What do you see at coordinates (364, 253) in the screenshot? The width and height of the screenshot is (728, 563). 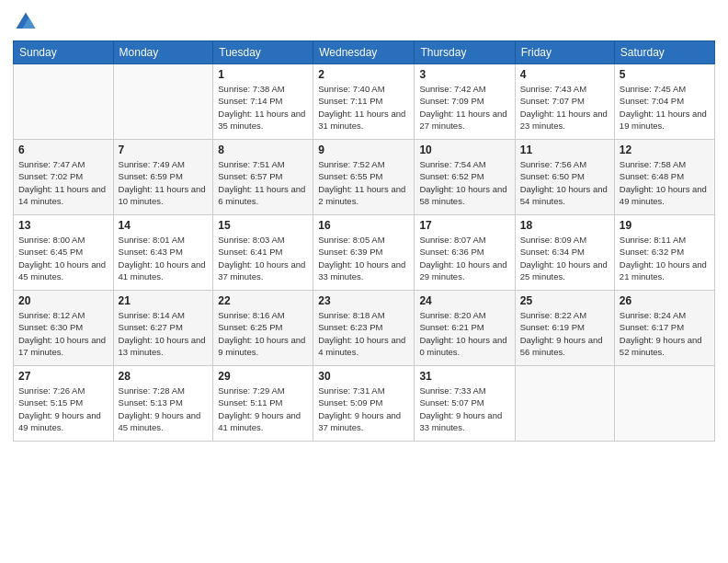 I see `day-cell: 16Sunrise: 8:05 AMSunset: 6:39 PMDayligh…` at bounding box center [364, 253].